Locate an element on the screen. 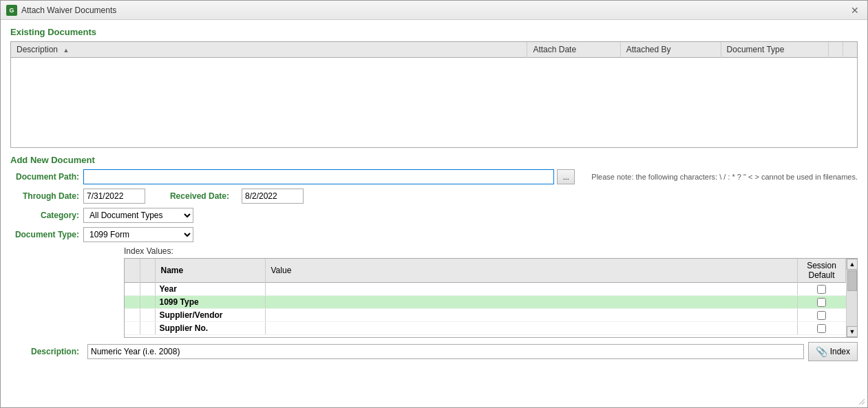 The height and width of the screenshot is (408, 868). index-button: 📎 Index is located at coordinates (833, 352).